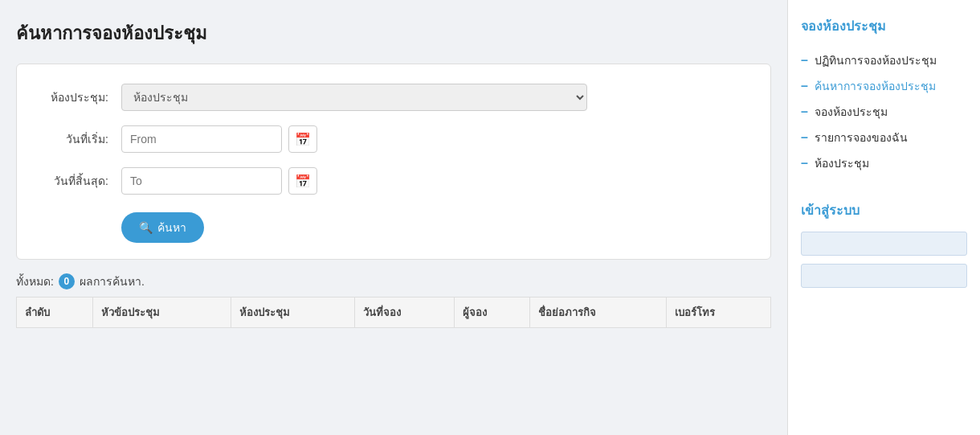 The width and height of the screenshot is (980, 435). What do you see at coordinates (876, 60) in the screenshot?
I see `sidebar-item-calendar-label: ปฏิทินการจองห้องประชุม` at bounding box center [876, 60].